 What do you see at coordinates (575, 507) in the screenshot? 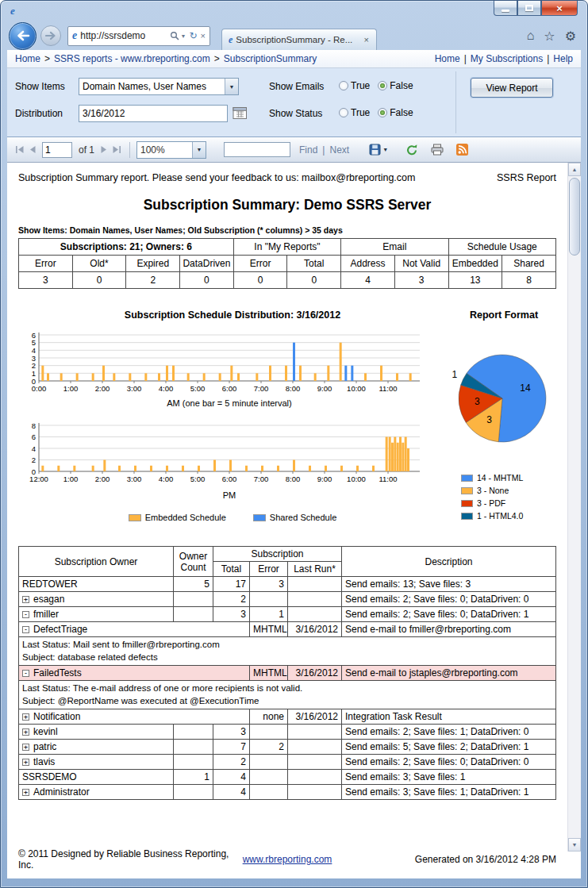
I see `vertical-scrollbar: ▲ ▼` at bounding box center [575, 507].